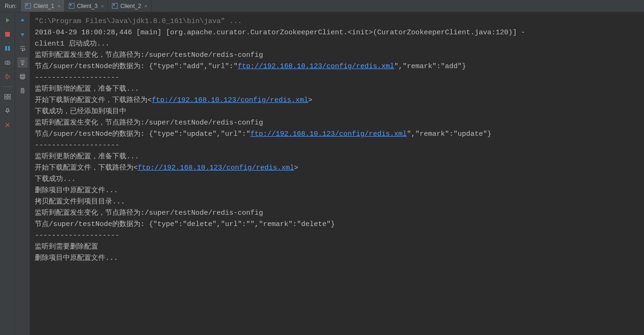  I want to click on stop-button, so click(8, 34).